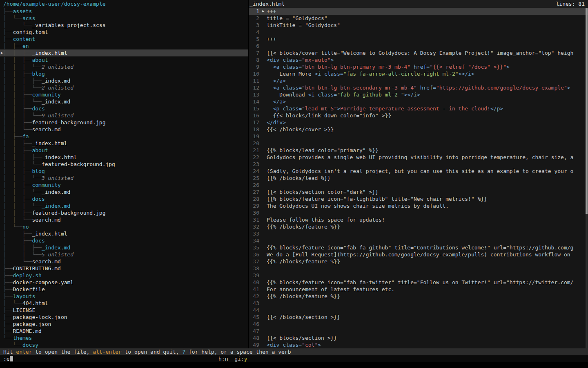 Image resolution: width=588 pixels, height=368 pixels. Describe the element at coordinates (124, 254) in the screenshot. I see `tree-item: │ │ └──5 unlisted` at that location.